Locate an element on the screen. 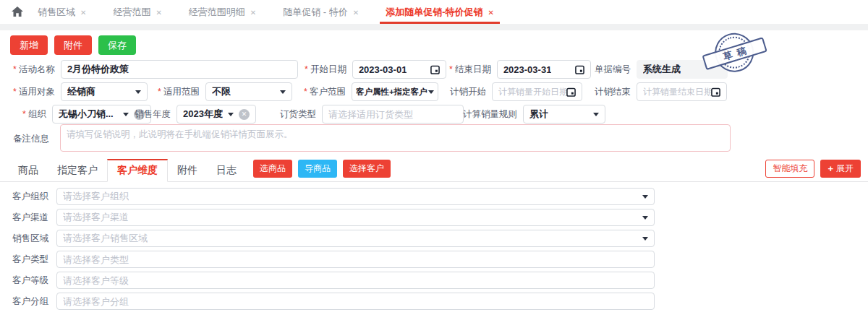 This screenshot has height=320, width=868. customer-level-label: 客户等级 is located at coordinates (29, 280).